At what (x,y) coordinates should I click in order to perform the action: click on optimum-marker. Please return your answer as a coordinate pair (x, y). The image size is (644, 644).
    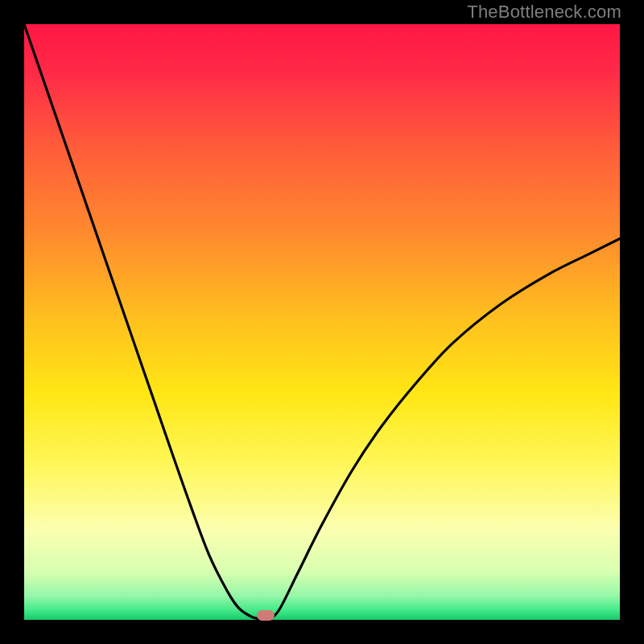
    Looking at the image, I should click on (266, 615).